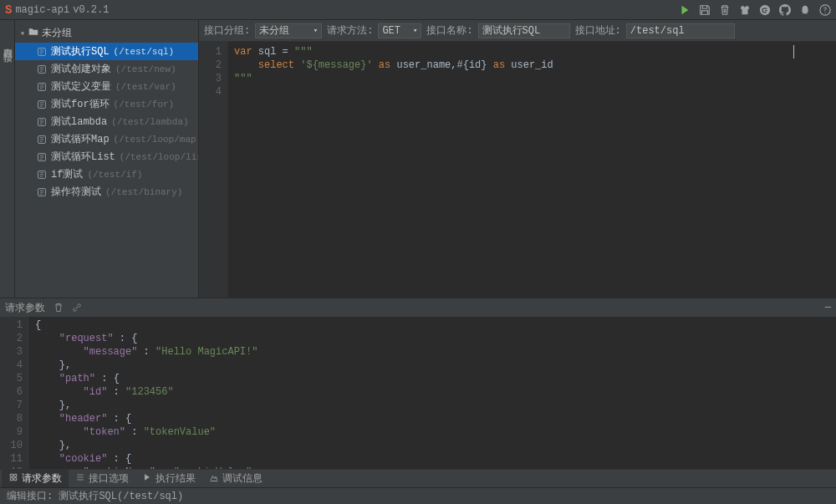  Describe the element at coordinates (84, 157) in the screenshot. I see `item-name: 测试循环List` at that location.